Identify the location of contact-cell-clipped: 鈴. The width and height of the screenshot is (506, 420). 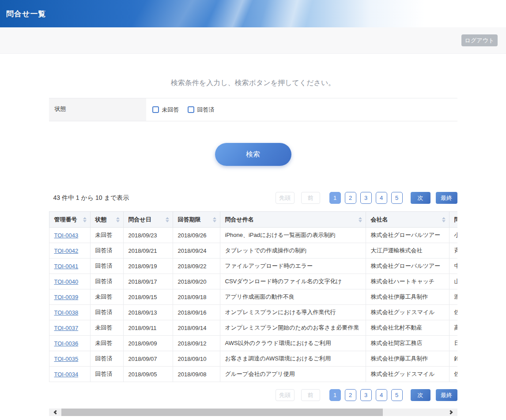
(453, 359).